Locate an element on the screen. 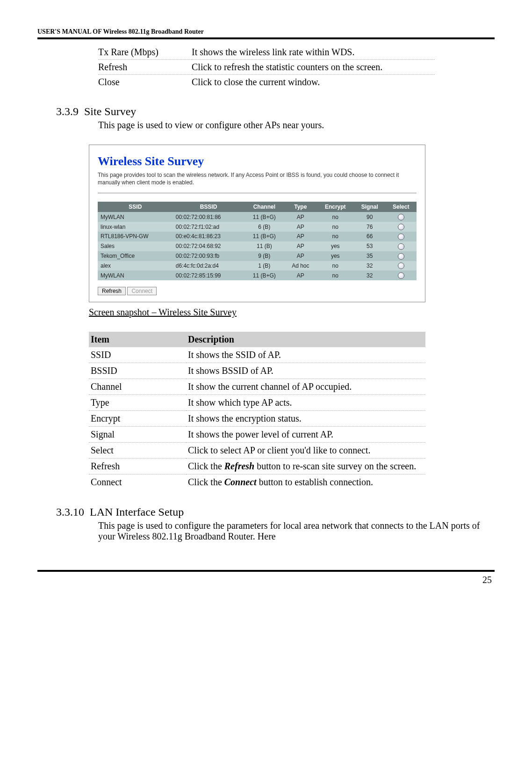  survey-cell: 00:02:72:f1:02:ad is located at coordinates (208, 226).